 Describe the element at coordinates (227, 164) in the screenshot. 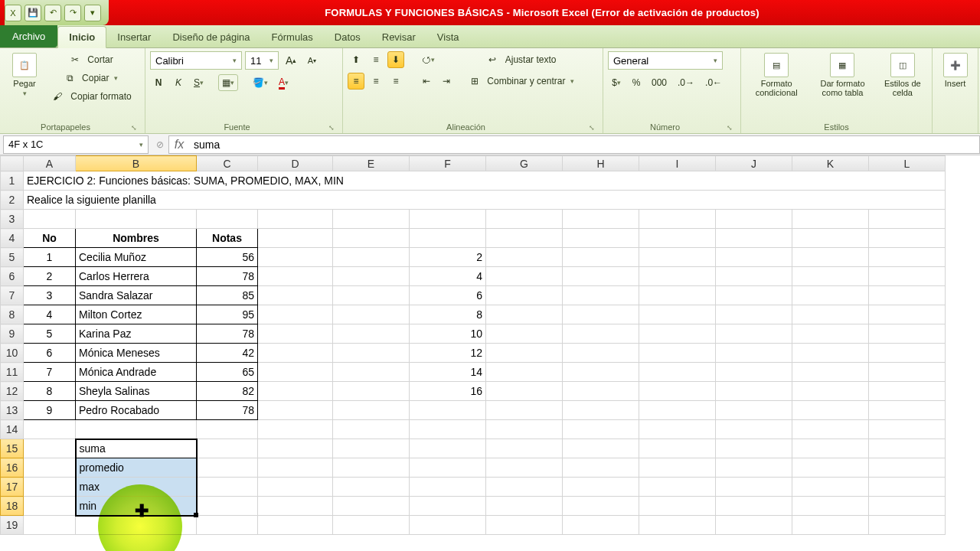

I see `col-C: C` at that location.